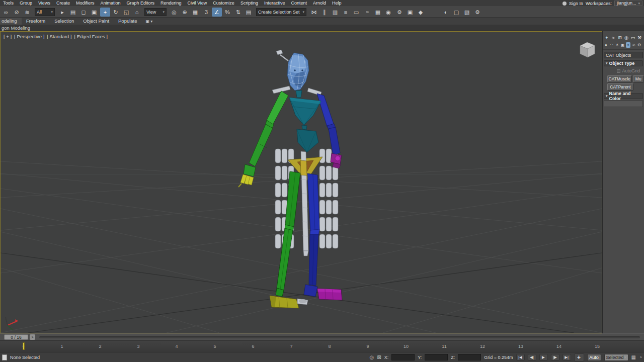 This screenshot has height=362, width=644. Describe the element at coordinates (11, 21) in the screenshot. I see `ribbon-tab: odeling` at that location.